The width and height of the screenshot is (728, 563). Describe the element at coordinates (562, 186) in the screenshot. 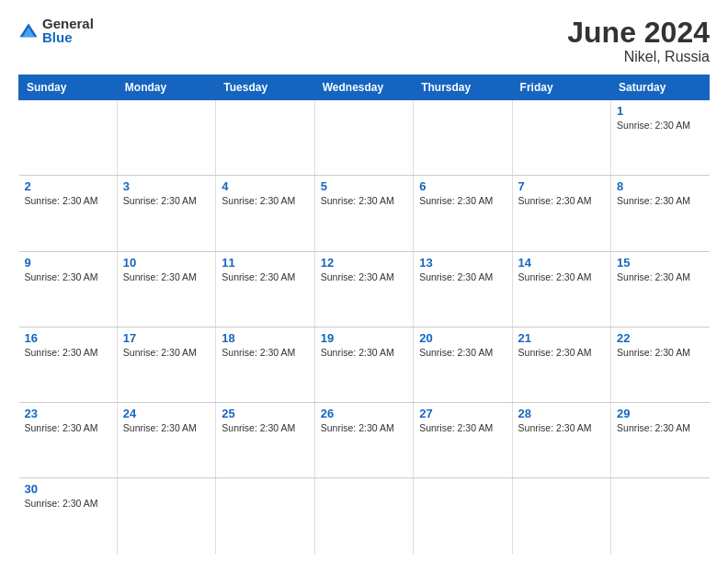

I see `day-number: 7` at that location.